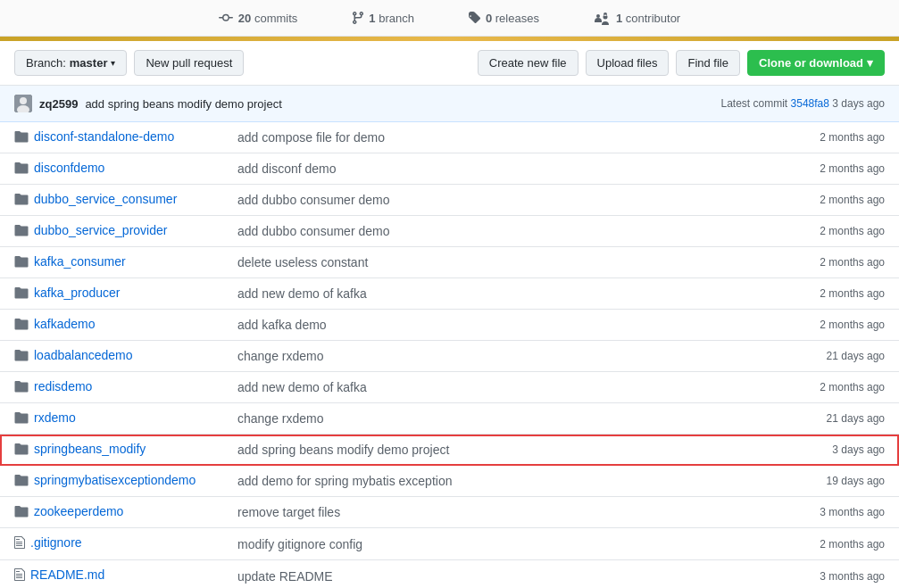 This screenshot has height=588, width=899. What do you see at coordinates (112, 137) in the screenshot?
I see `file-name-cell: disconf-standalone-demo` at bounding box center [112, 137].